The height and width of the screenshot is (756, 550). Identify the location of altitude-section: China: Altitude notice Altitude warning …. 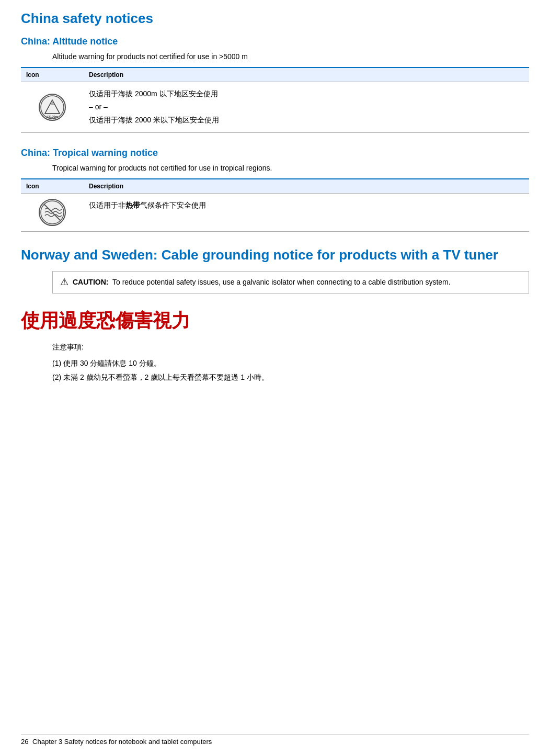
(275, 85).